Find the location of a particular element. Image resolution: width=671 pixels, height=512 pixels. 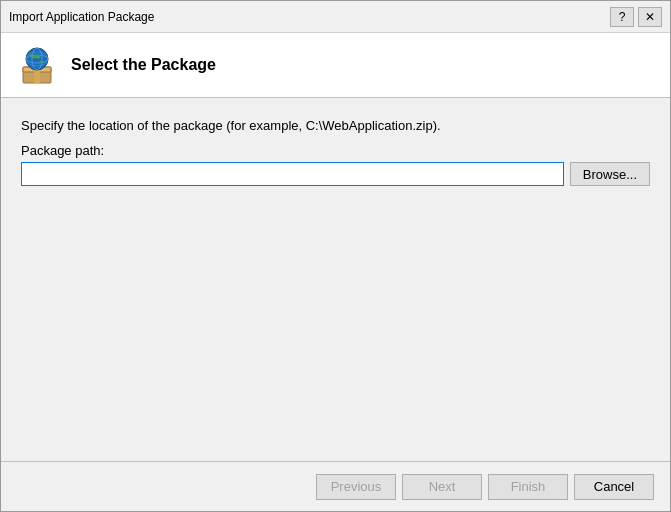

previous-button: Previous is located at coordinates (356, 487).